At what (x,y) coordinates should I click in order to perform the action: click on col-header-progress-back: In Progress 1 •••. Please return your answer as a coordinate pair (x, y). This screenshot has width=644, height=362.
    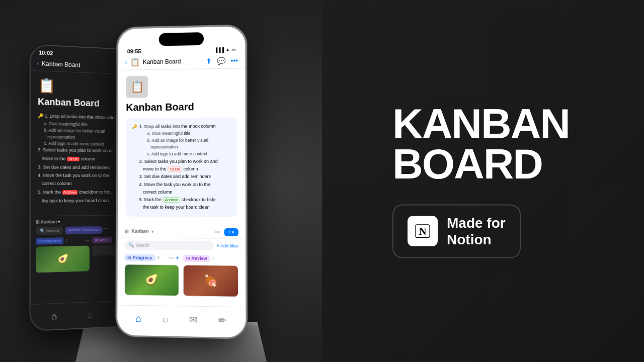
    Looking at the image, I should click on (62, 240).